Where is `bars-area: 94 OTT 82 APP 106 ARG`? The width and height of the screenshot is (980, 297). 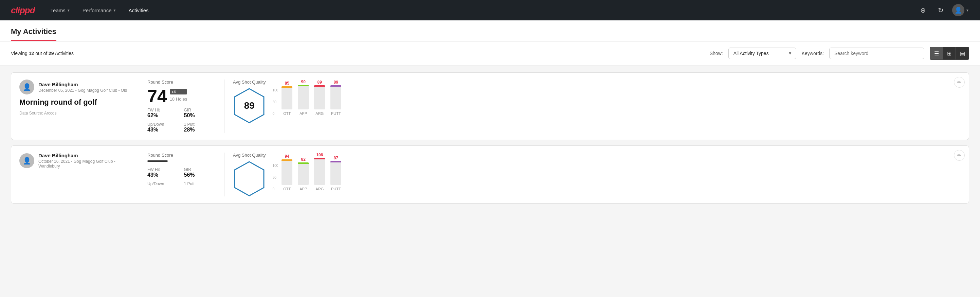
bars-area: 94 OTT 82 APP 106 ARG is located at coordinates (311, 172).